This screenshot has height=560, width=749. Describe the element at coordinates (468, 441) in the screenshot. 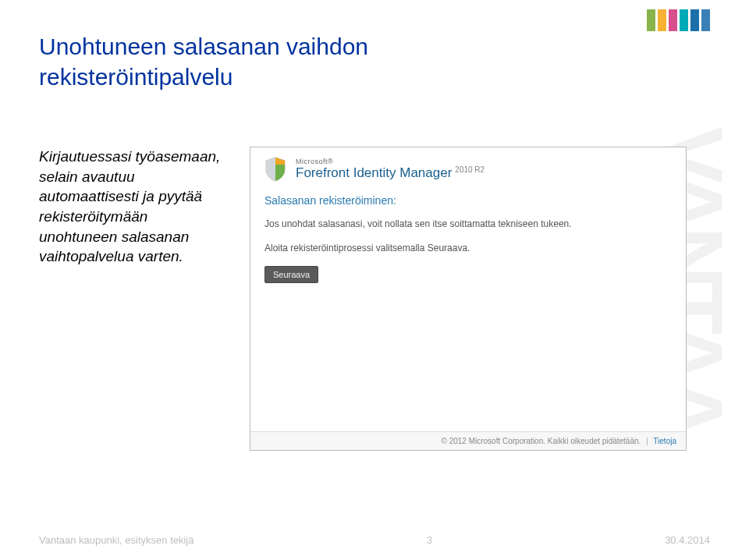

I see `dialog-footer: © 2012 Microsoft Corporation. Kaikki oik…` at that location.